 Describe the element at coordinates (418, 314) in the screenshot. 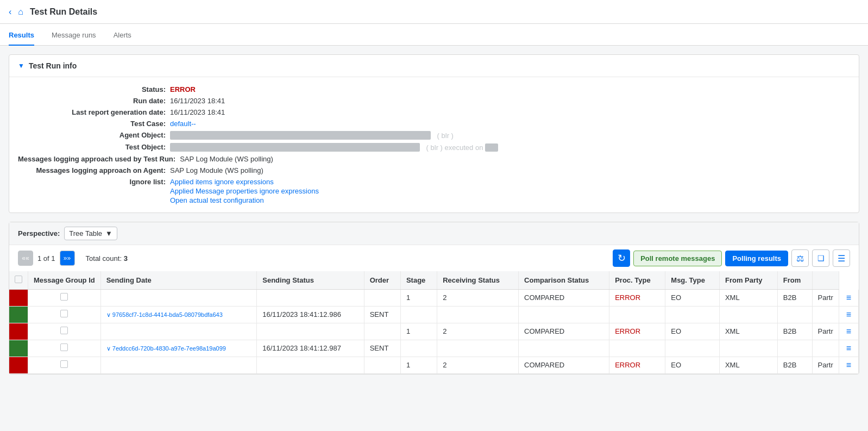

I see `cell-order` at that location.